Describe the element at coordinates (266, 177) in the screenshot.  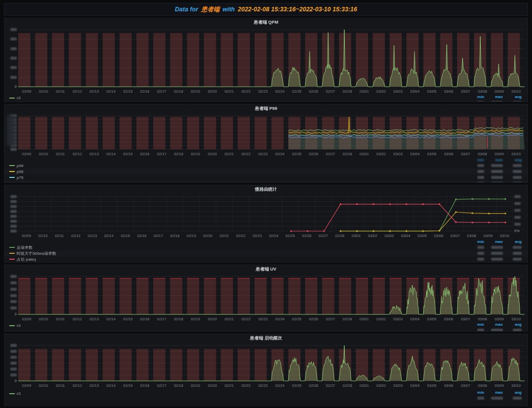
I see `legend-row: p75` at that location.